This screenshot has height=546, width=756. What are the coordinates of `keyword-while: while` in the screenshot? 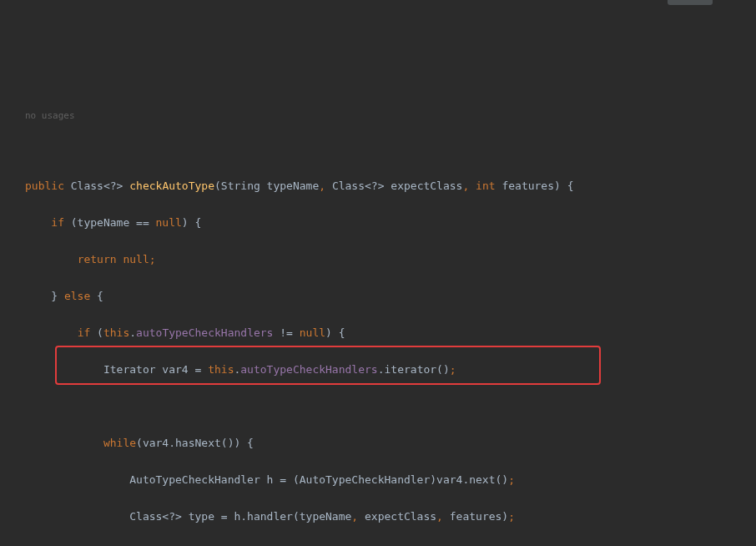 It's located at (120, 442).